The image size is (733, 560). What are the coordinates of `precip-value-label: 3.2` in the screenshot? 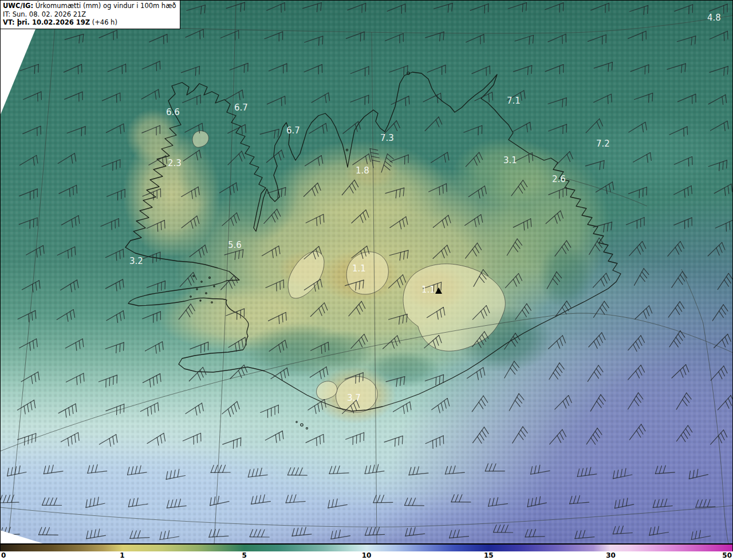 It's located at (136, 261).